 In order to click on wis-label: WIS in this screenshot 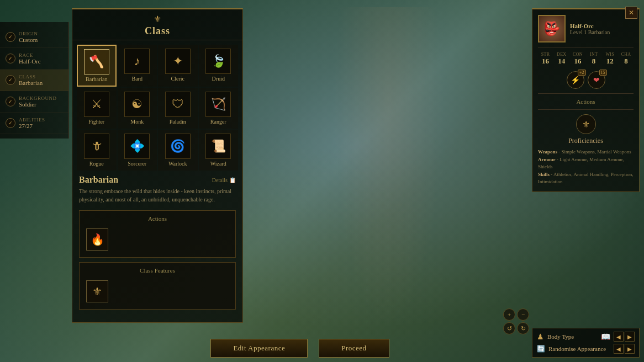, I will do `click(610, 54)`.